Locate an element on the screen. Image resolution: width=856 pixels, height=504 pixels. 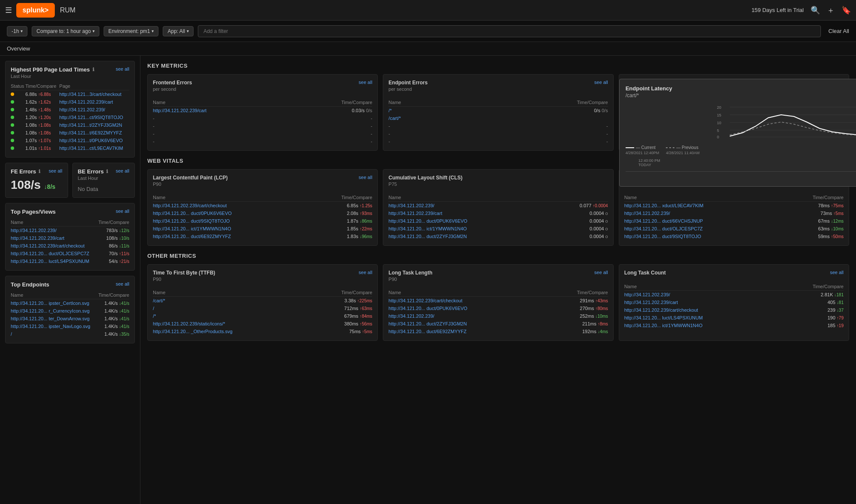
page-link: http://34.121...t/2ZYFJ3GM2N is located at coordinates (94, 125).